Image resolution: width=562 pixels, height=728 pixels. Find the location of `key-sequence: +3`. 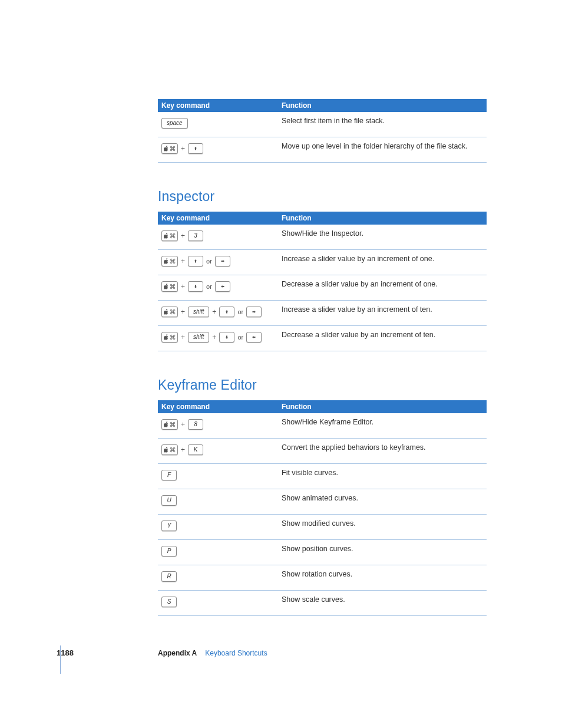

key-sequence: +3 is located at coordinates (218, 236).